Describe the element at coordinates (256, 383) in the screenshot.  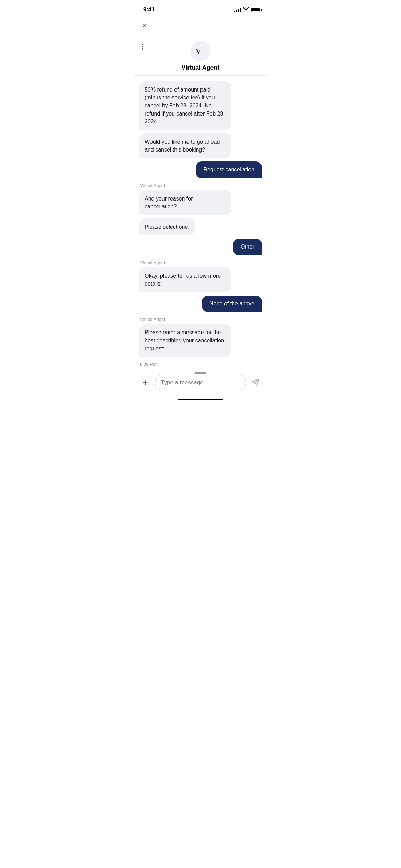
I see `send-button` at that location.